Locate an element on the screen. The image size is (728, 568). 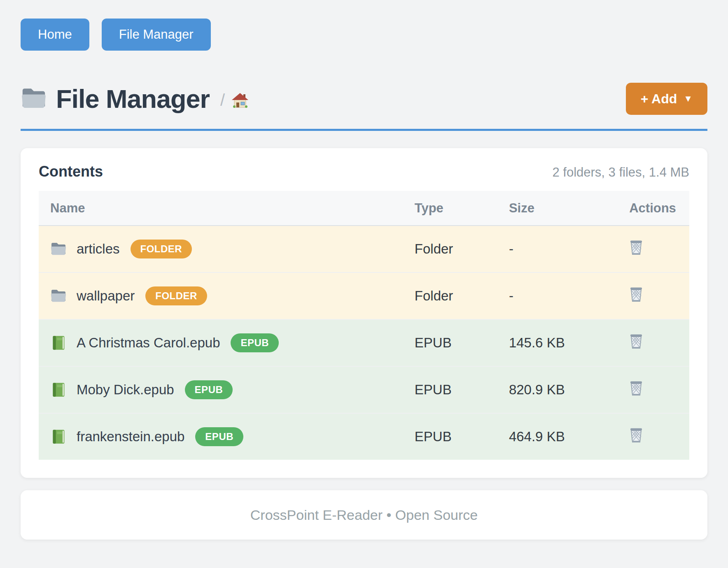
file-name: Moby Dick.epub is located at coordinates (125, 390).